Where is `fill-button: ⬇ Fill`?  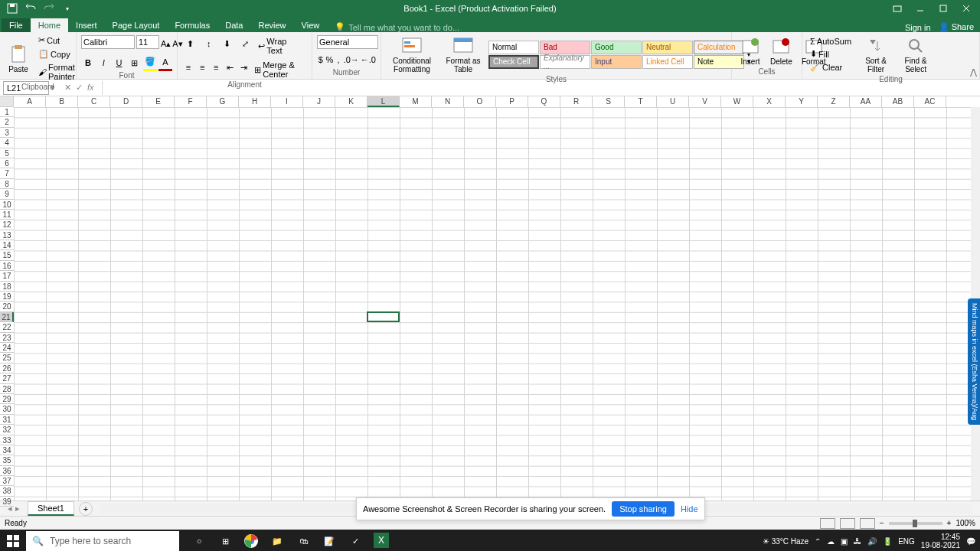 fill-button: ⬇ Fill is located at coordinates (831, 54).